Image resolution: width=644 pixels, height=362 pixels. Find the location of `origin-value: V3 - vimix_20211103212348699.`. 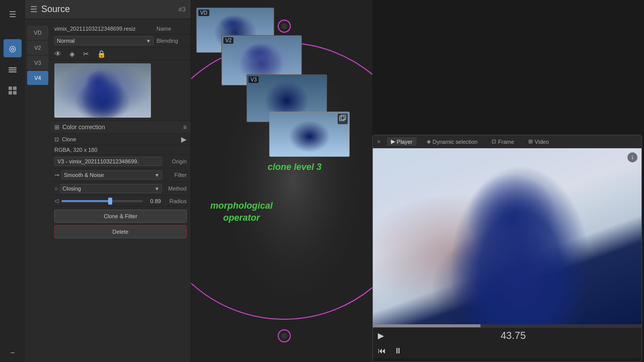

origin-value: V3 - vimix_20211103212348699. is located at coordinates (108, 161).